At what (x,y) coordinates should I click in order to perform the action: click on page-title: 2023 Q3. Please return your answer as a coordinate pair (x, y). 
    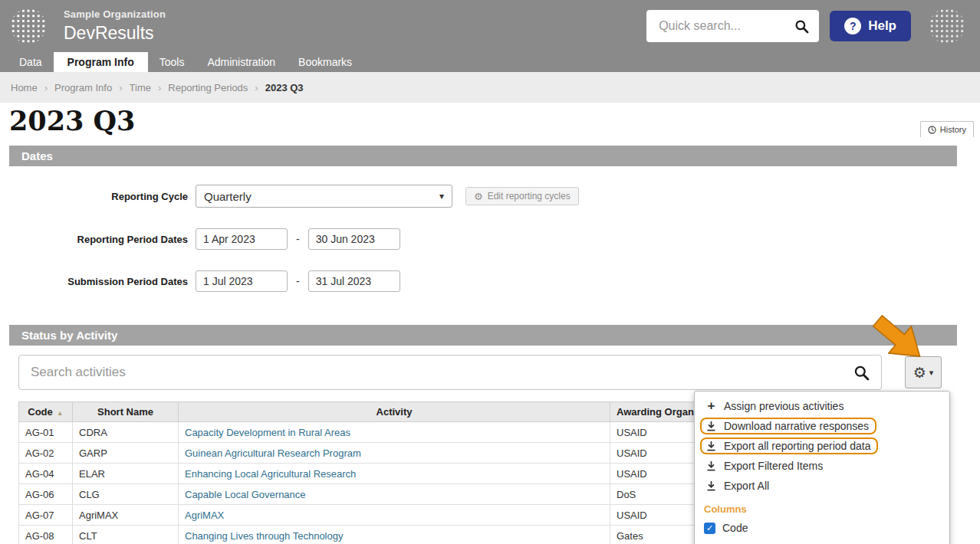
    Looking at the image, I should click on (490, 121).